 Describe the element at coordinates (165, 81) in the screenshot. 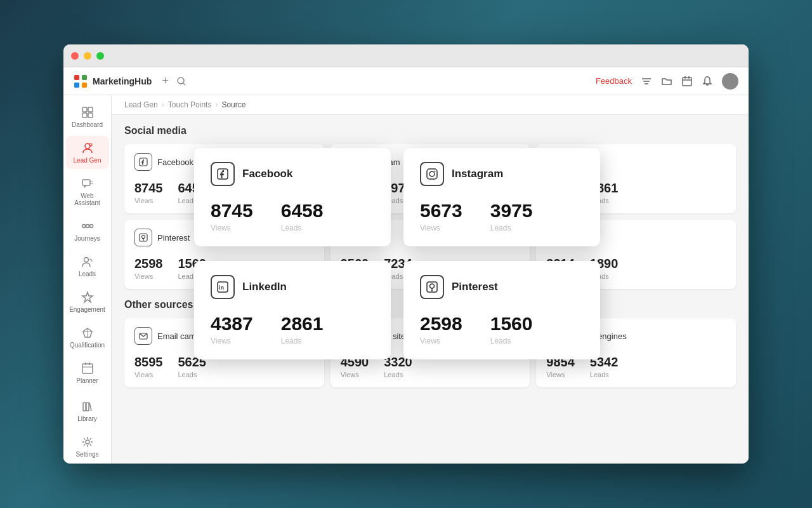

I see `add-button: +` at that location.